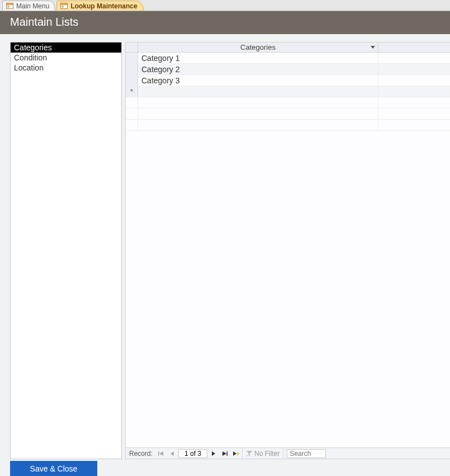 The height and width of the screenshot is (476, 450). I want to click on filter-label: No Filter, so click(267, 454).